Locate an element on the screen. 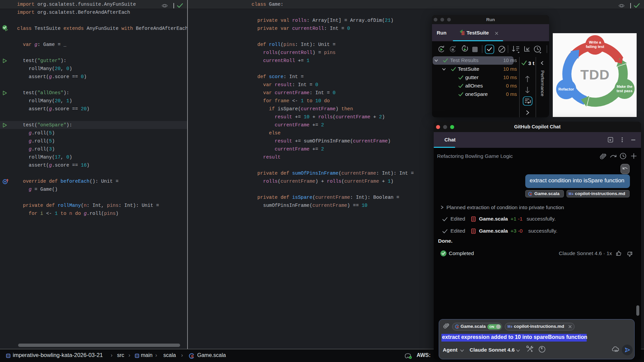 This screenshot has height=362, width=644. svg-text: Make the is located at coordinates (625, 86).